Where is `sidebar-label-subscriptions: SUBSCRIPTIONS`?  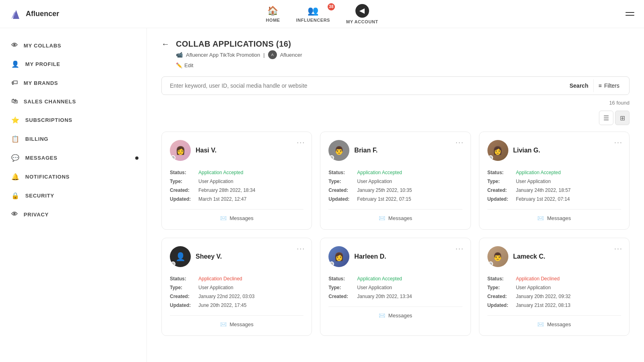 sidebar-label-subscriptions: SUBSCRIPTIONS is located at coordinates (49, 120).